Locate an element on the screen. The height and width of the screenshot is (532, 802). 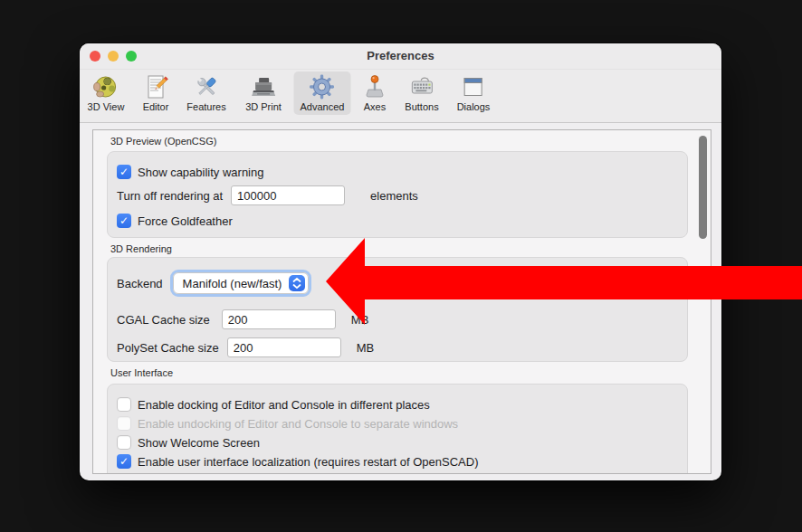
tab-axes: Axes is located at coordinates (375, 93).